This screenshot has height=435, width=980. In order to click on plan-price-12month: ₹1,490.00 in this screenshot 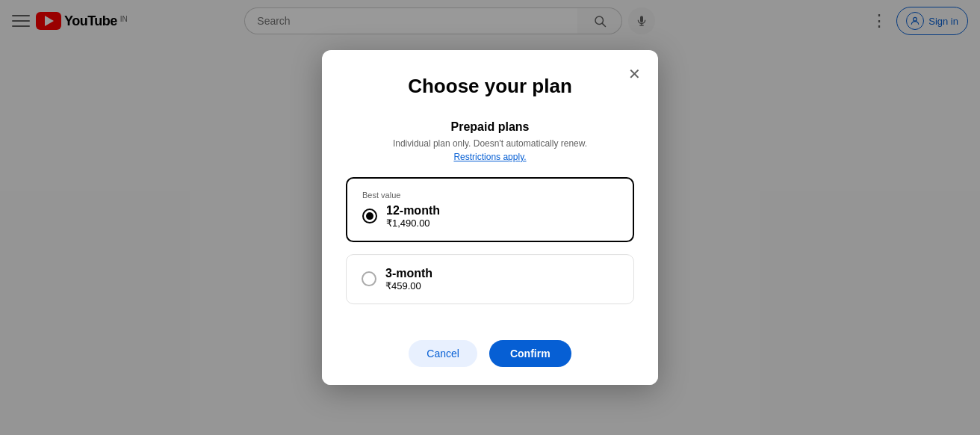, I will do `click(413, 223)`.